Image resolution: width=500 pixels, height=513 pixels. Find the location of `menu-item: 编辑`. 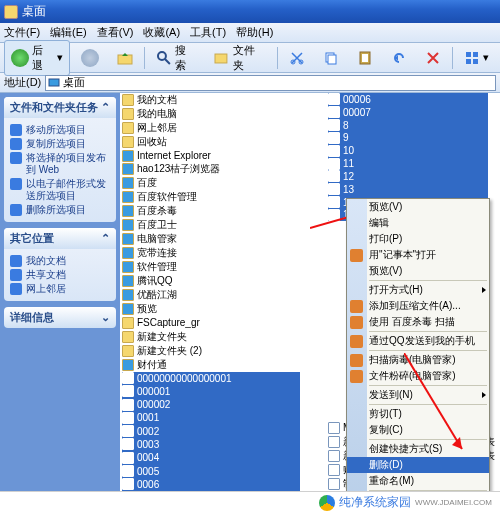

menu-item: 编辑 is located at coordinates (418, 223).